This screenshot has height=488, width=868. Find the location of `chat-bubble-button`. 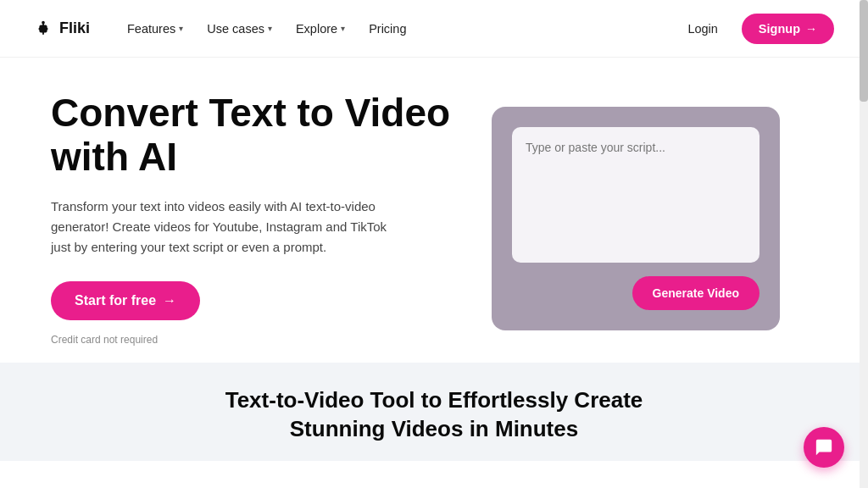

chat-bubble-button is located at coordinates (824, 447).